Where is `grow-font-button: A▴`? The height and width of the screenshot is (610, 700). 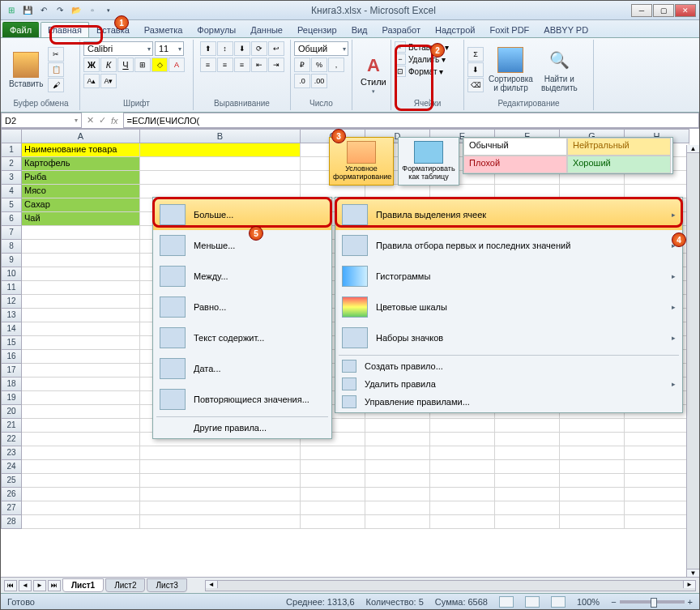 grow-font-button: A▴ is located at coordinates (92, 81).